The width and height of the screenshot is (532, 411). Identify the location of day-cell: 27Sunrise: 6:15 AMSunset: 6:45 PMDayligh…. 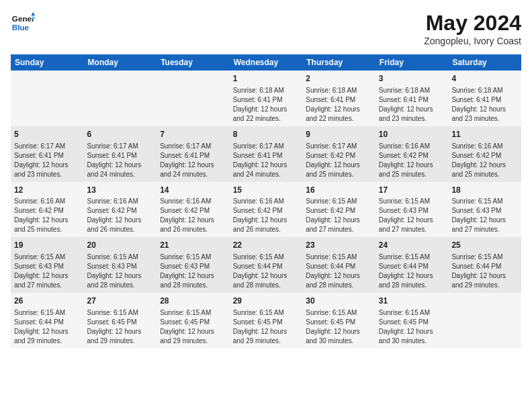
(121, 321).